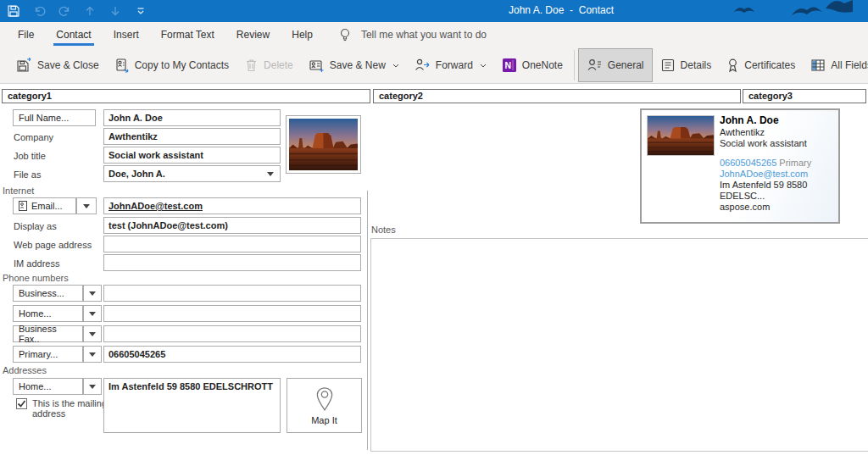 The image size is (868, 455). Describe the element at coordinates (778, 175) in the screenshot. I see `card-email: JohnADoe@test.com` at that location.